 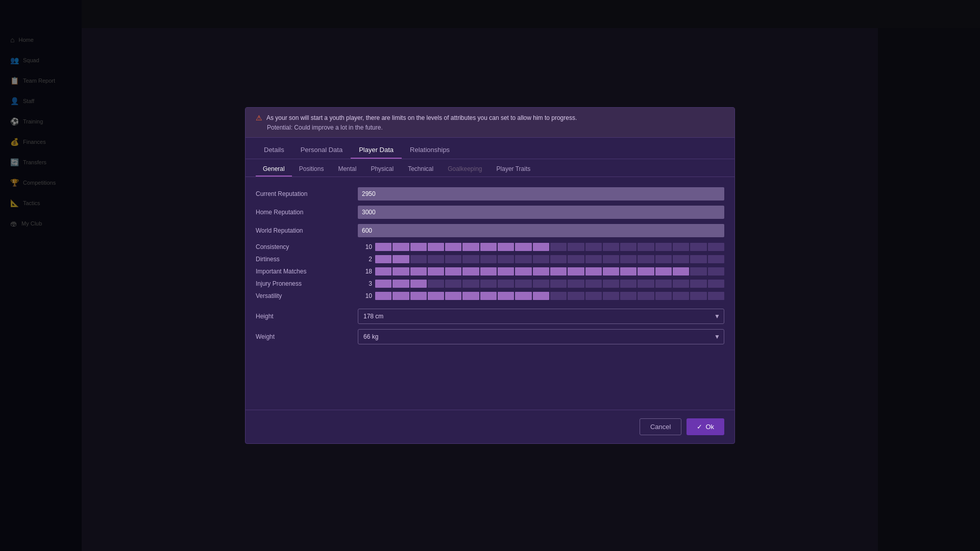 I want to click on tab-relationships: Relationships, so click(x=430, y=150).